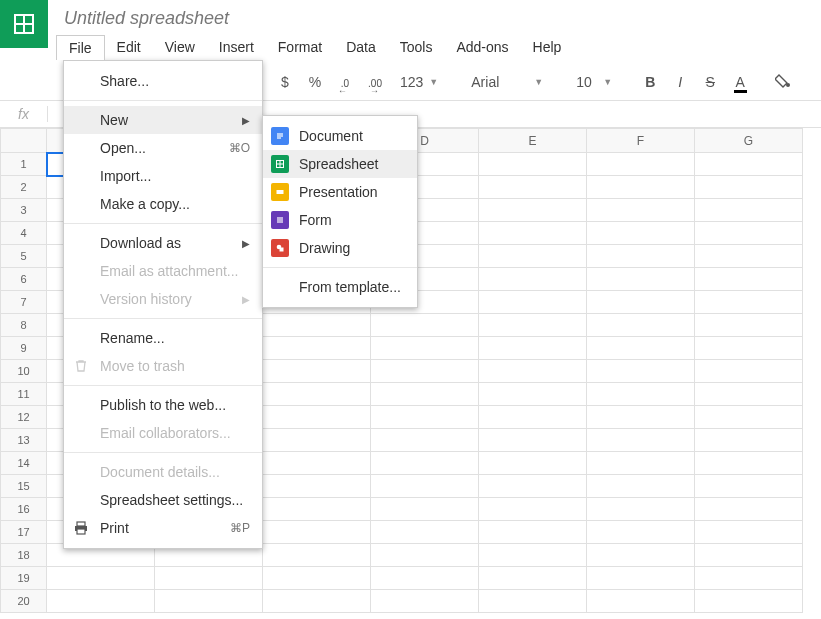  I want to click on number-format-select: 123▼, so click(419, 82).